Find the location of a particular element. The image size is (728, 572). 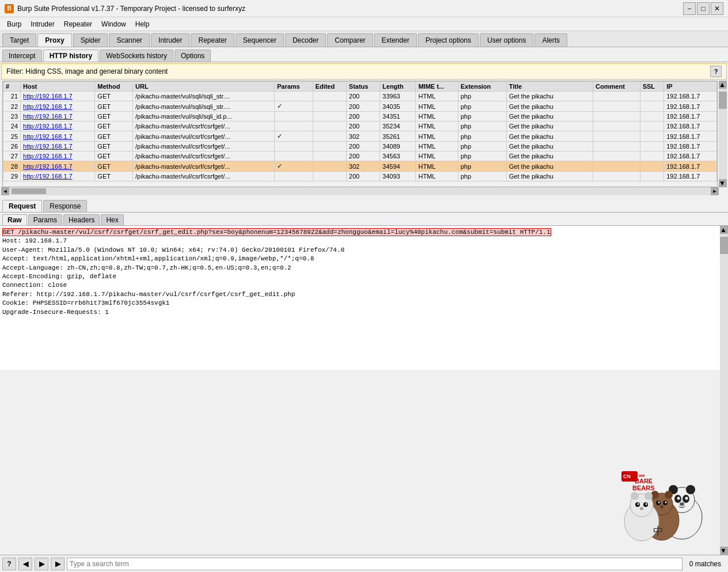

table-row: 21http://192.168.1.7GET/pikachu-master/v… is located at coordinates (361, 97).